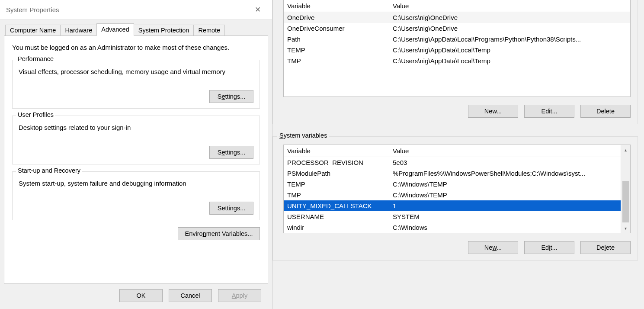 This screenshot has height=309, width=644. I want to click on cancel-button: Cancel, so click(190, 296).